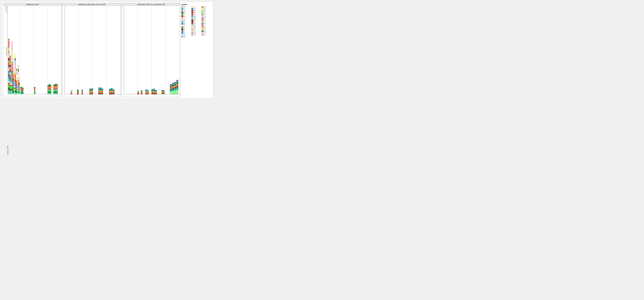 The height and width of the screenshot is (300, 644). What do you see at coordinates (205, 12) in the screenshot?
I see `legend-label-pa: PA` at bounding box center [205, 12].